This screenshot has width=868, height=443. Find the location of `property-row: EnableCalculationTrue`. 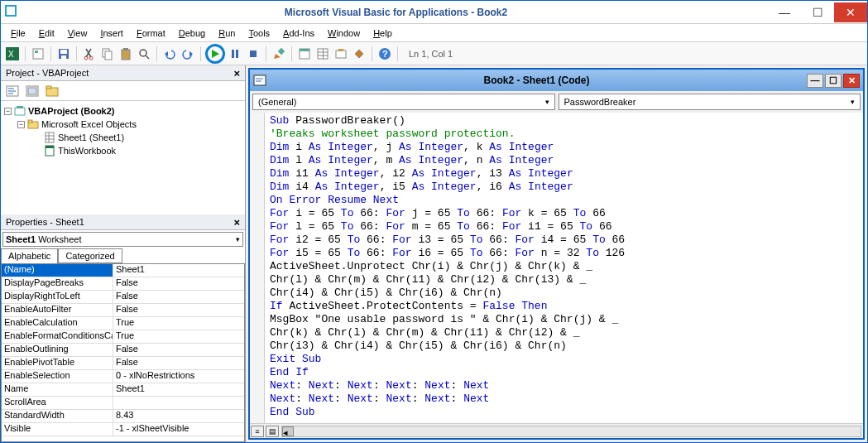

property-row: EnableCalculationTrue is located at coordinates (122, 324).